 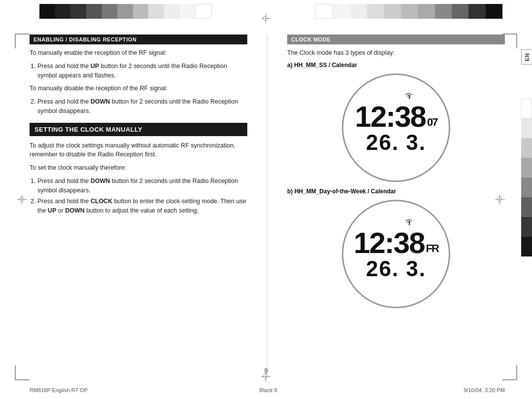 I want to click on footer-color: Black, so click(x=266, y=390).